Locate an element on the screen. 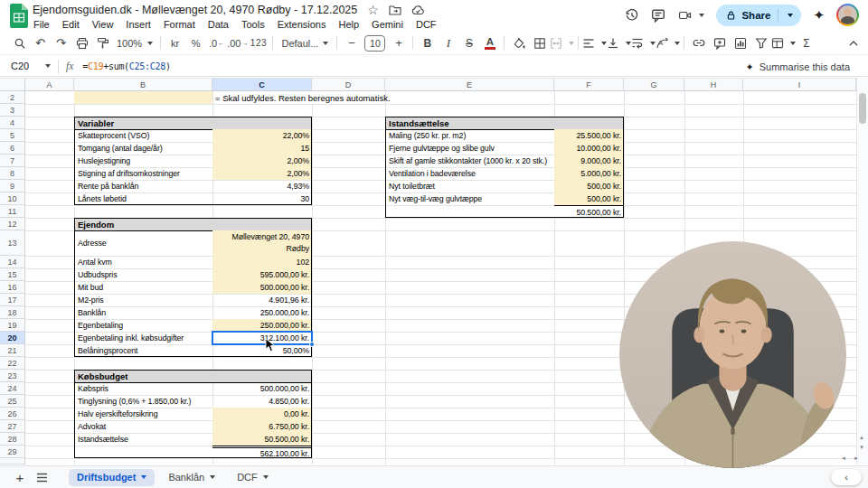  cell-B18: Banklån is located at coordinates (144, 313).